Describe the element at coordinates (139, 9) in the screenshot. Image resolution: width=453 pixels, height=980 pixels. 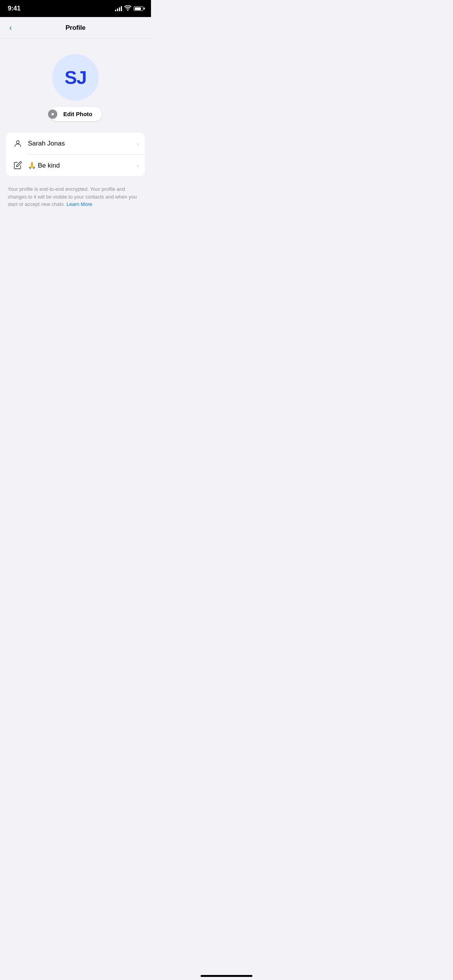
I see `battery-icon` at that location.